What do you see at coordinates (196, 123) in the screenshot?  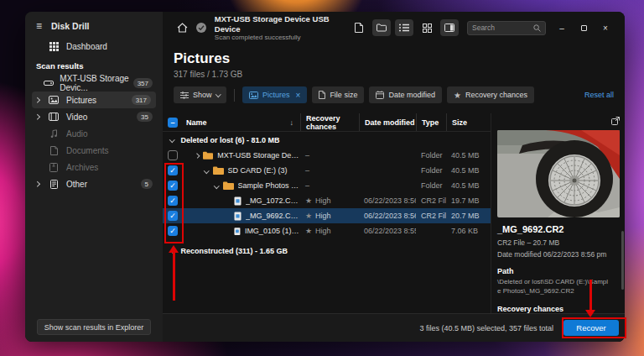 I see `column-header-name: Name` at bounding box center [196, 123].